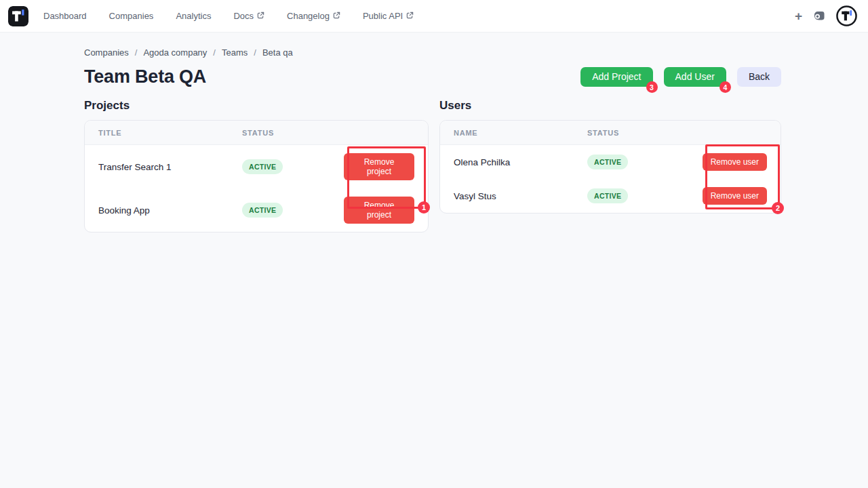 Image resolution: width=868 pixels, height=488 pixels. What do you see at coordinates (132, 16) in the screenshot?
I see `nav-item-companies: Companies` at bounding box center [132, 16].